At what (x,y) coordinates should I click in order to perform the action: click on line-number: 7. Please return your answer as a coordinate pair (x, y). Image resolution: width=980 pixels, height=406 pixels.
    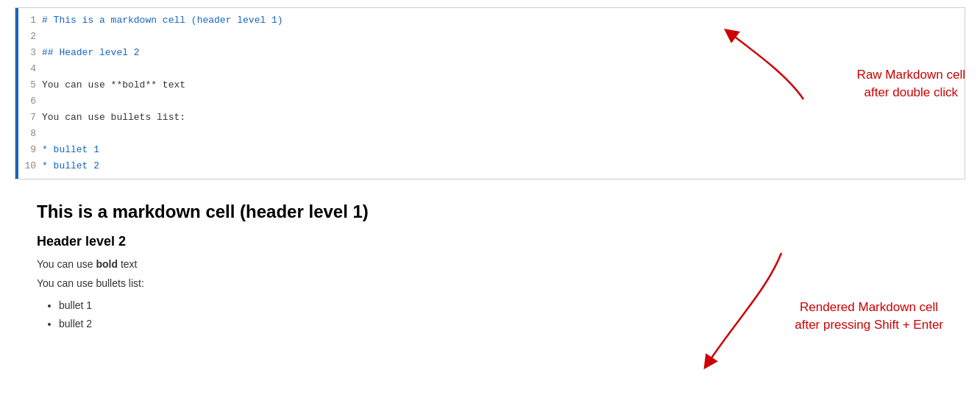
    Looking at the image, I should click on (30, 118).